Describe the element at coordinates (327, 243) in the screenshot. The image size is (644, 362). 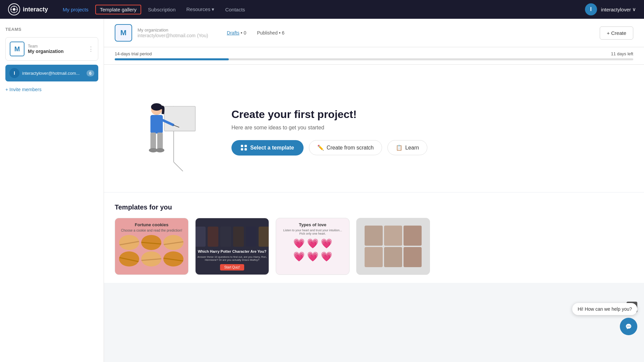
I see `heart-3: 💗` at that location.